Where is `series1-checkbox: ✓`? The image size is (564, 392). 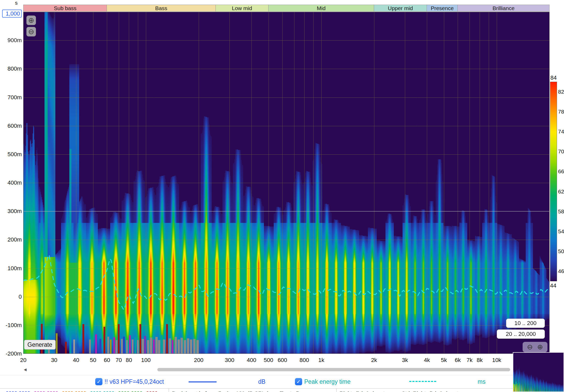 series1-checkbox: ✓ is located at coordinates (99, 382).